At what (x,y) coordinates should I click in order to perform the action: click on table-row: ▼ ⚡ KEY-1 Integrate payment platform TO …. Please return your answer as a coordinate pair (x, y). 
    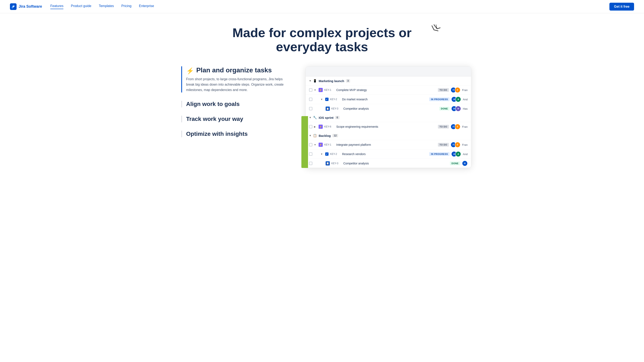
    Looking at the image, I should click on (388, 145).